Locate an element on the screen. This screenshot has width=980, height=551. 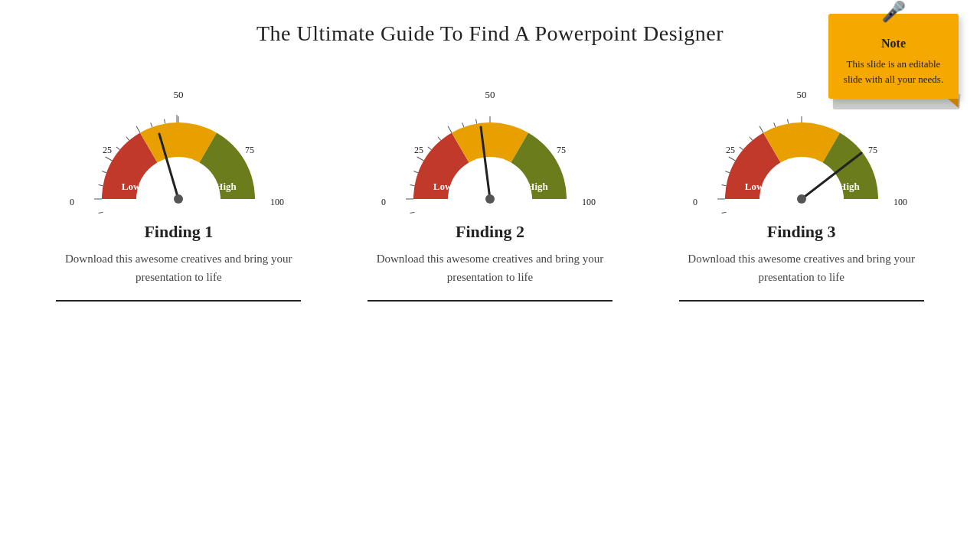
gauge-3-svg: 50 25 75 0 100 Low Medium High is located at coordinates (802, 149).